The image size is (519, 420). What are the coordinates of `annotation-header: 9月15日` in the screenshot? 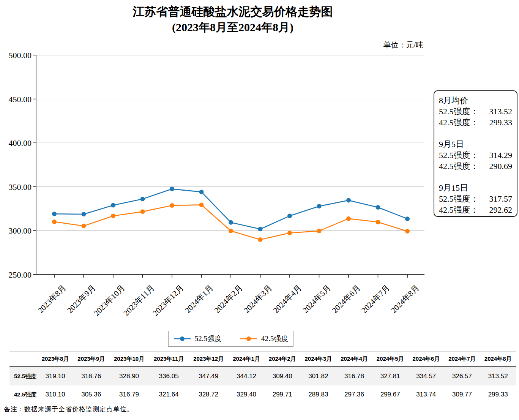 It's located at (475, 188).